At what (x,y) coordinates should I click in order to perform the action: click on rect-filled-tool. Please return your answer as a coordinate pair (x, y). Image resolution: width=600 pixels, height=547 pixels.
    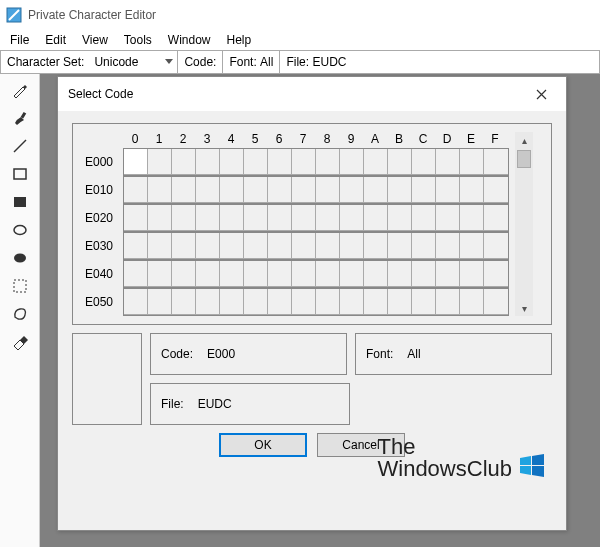
    Looking at the image, I should click on (20, 202).